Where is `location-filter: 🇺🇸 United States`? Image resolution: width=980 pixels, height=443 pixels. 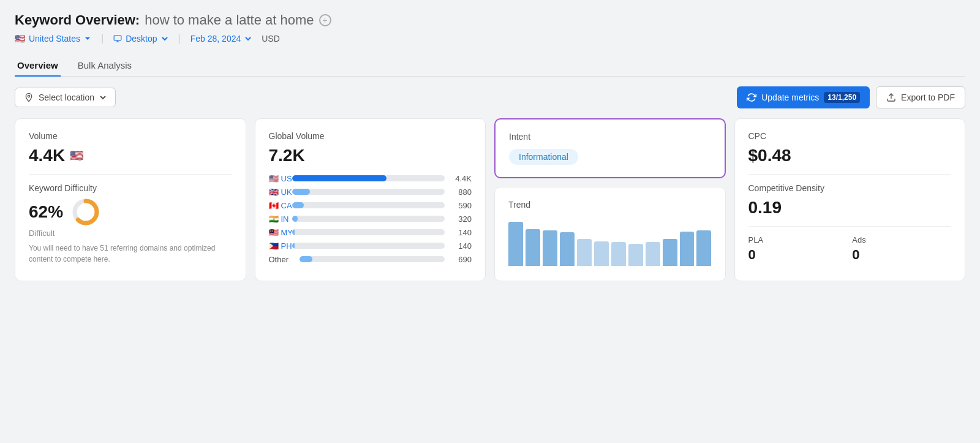 location-filter: 🇺🇸 United States is located at coordinates (53, 39).